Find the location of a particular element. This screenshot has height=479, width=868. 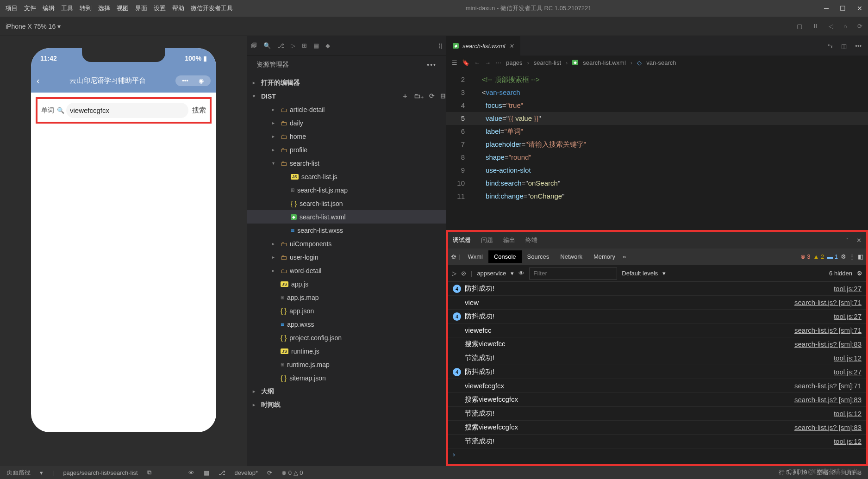

search-icon: 🔍 is located at coordinates (267, 45).